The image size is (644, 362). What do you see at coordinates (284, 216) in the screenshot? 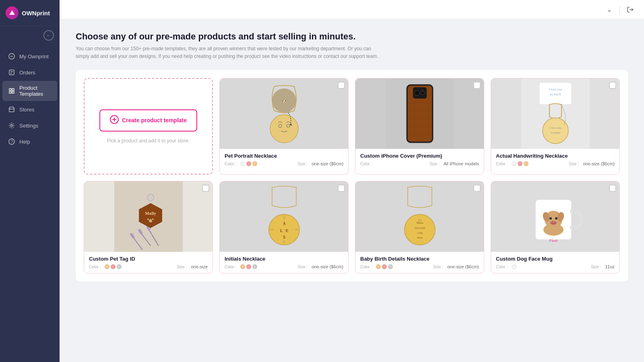
I see `product-image-initials: A L E X` at bounding box center [284, 216].